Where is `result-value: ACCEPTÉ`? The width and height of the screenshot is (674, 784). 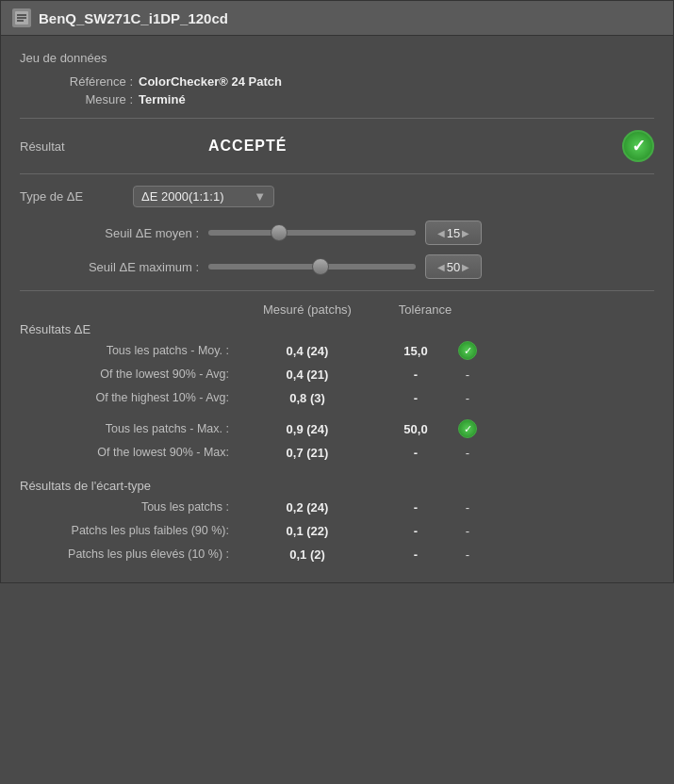
result-value: ACCEPTÉ is located at coordinates (247, 146).